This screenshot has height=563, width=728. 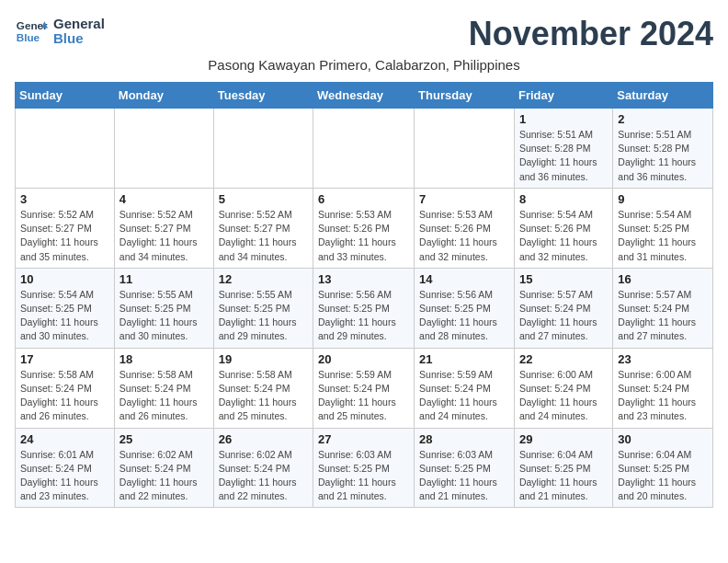 I want to click on day-number: 23, so click(x=663, y=359).